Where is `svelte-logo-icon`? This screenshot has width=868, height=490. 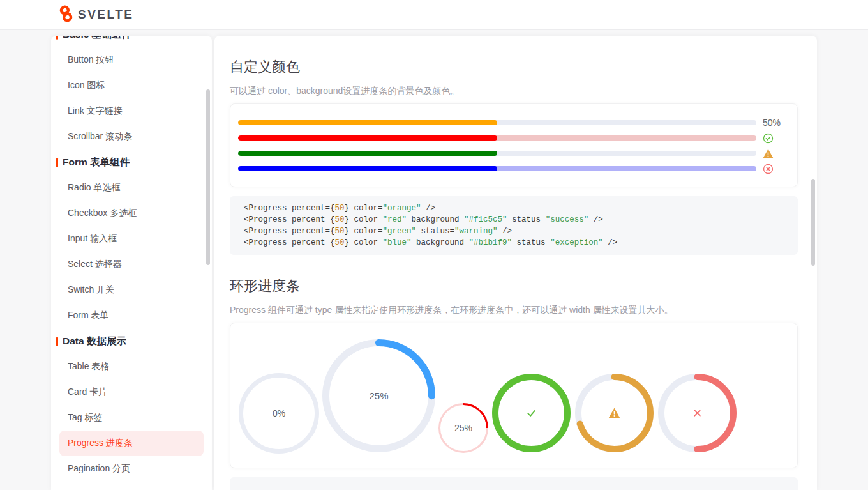
svelte-logo-icon is located at coordinates (66, 15).